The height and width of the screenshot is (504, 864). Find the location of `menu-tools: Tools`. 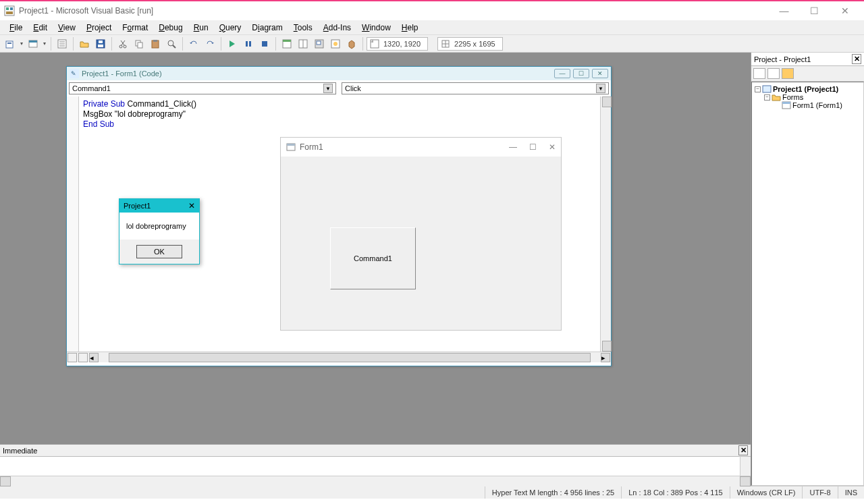

menu-tools: Tools is located at coordinates (303, 28).